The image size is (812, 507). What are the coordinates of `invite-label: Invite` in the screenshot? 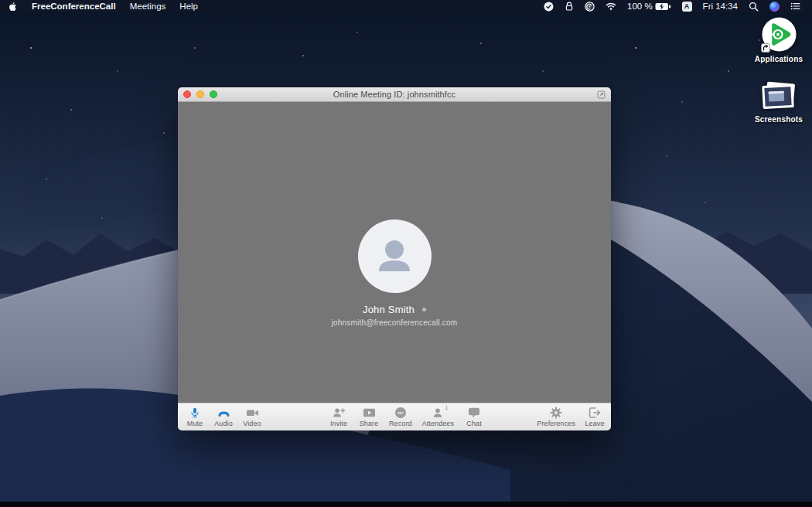 It's located at (339, 424).